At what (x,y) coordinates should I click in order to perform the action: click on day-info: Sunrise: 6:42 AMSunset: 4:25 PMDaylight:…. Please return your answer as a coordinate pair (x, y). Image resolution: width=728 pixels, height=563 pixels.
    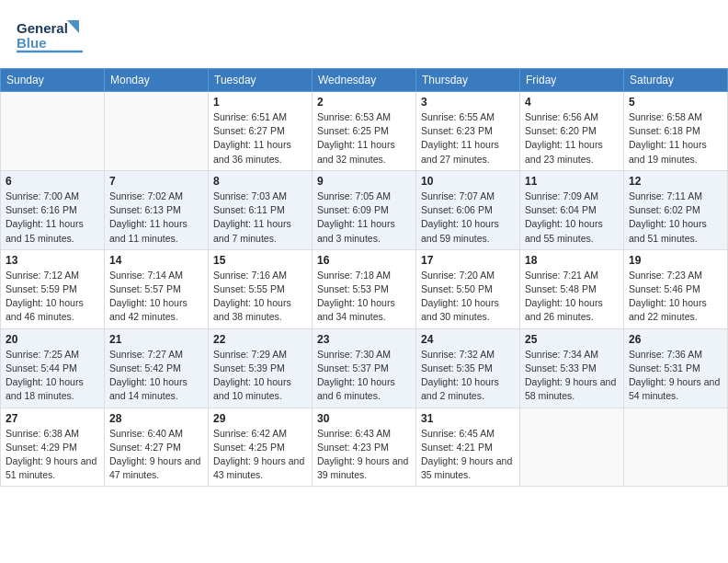
    Looking at the image, I should click on (260, 454).